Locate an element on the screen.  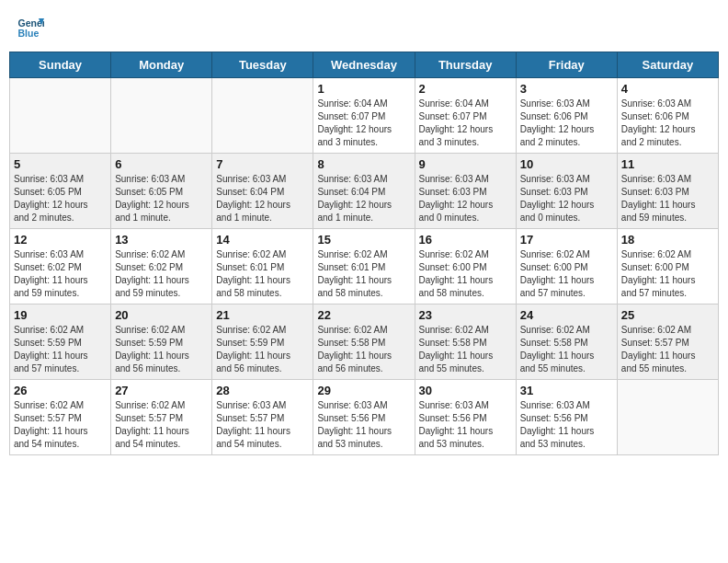
calendar-cell: 4Sunrise: 6:03 AM Sunset: 6:06 PM Daylig… is located at coordinates (667, 116).